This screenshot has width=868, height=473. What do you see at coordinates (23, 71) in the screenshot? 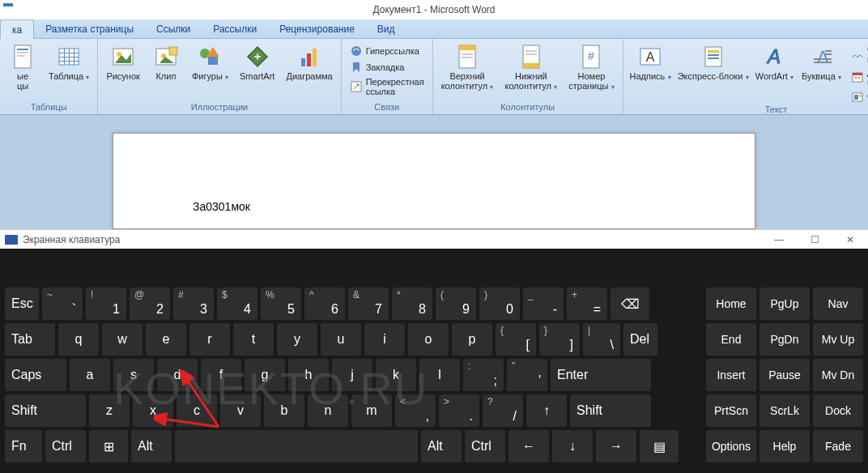
I see `cover-partial-button: ые цы` at bounding box center [23, 71].